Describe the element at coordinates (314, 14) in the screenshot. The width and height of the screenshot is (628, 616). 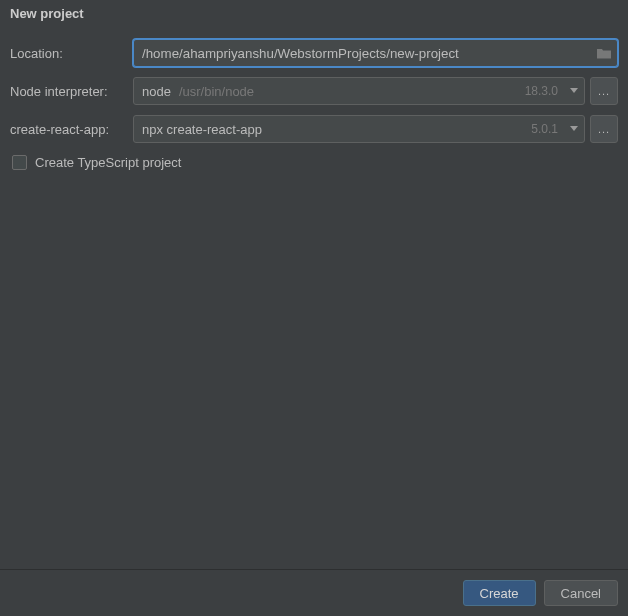
I see `dialog-title: New project` at that location.